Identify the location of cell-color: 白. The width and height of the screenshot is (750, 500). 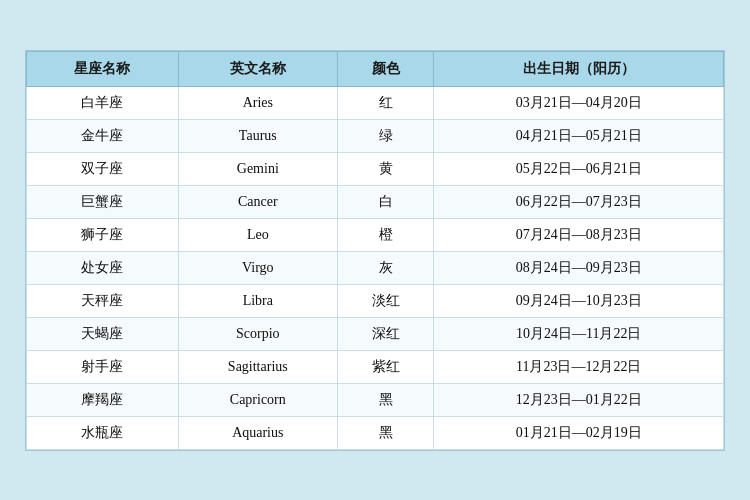
(386, 202).